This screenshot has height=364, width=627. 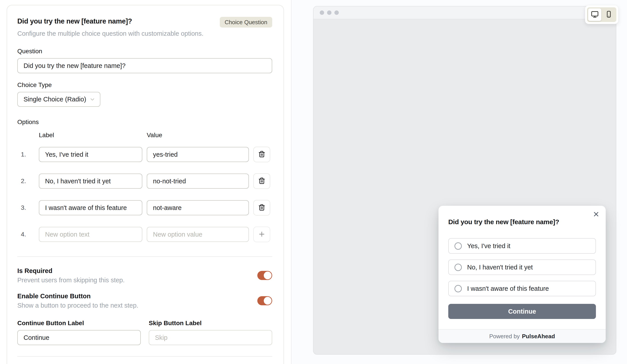 I want to click on continue-button-label-input, so click(x=79, y=338).